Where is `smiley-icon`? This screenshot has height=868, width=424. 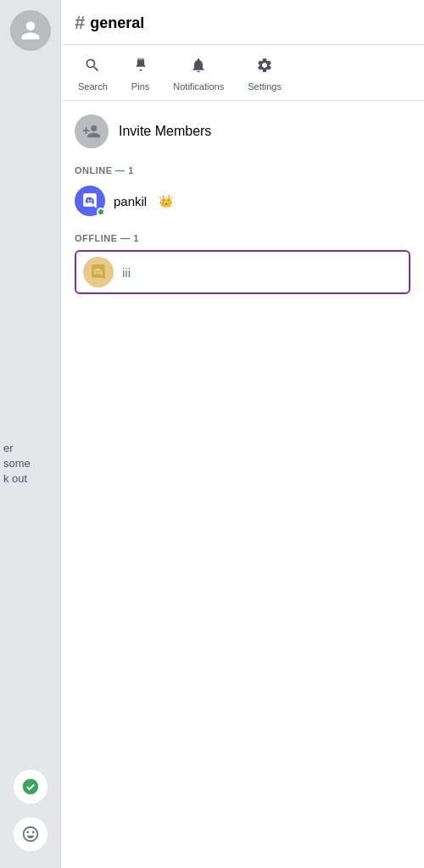
smiley-icon is located at coordinates (31, 834).